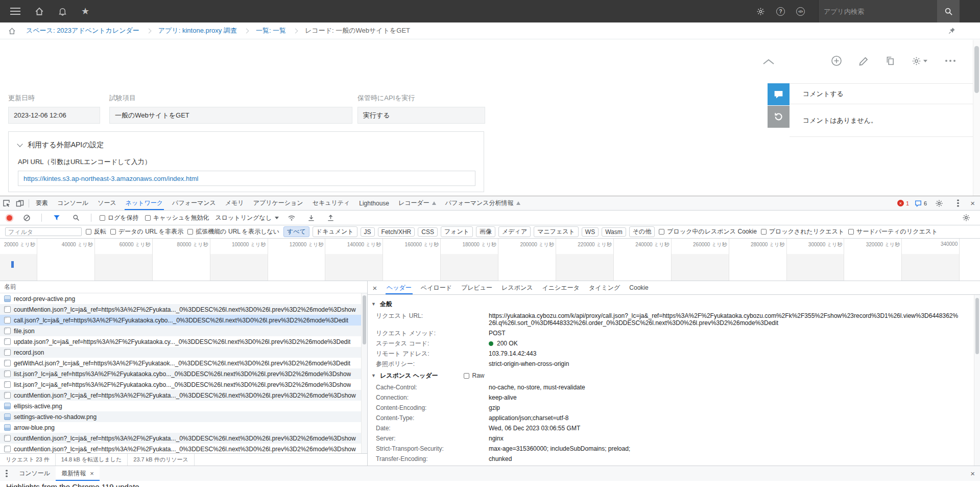 The height and width of the screenshot is (487, 980). Describe the element at coordinates (184, 406) in the screenshot. I see `network-request-row: ellipsis-active.png` at that location.